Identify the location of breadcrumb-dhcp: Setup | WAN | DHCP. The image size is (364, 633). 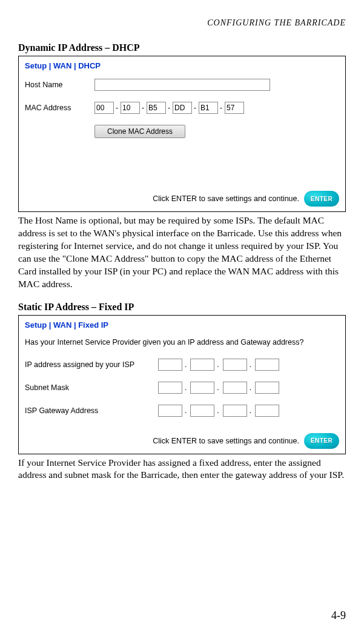
(182, 65).